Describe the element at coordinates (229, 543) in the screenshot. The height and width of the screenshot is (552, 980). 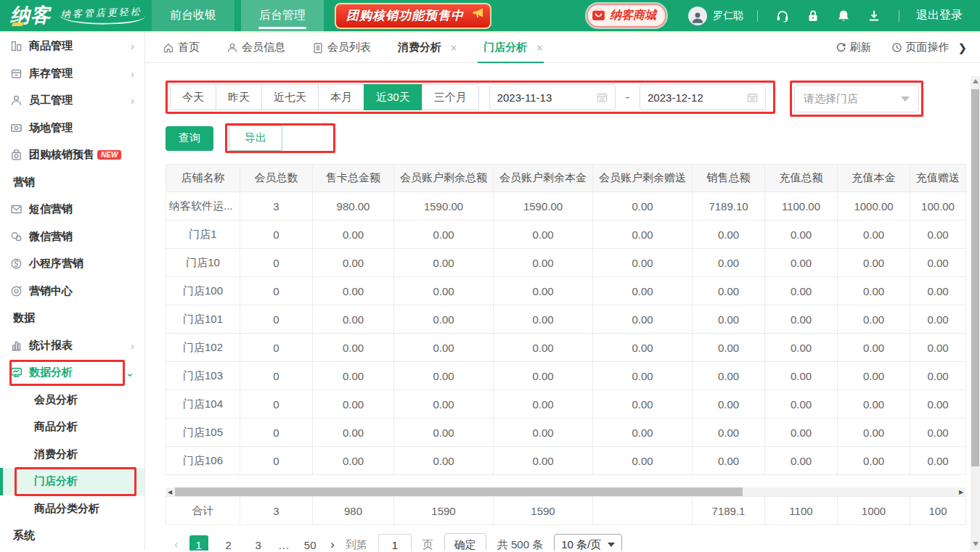
I see `page-button-2: 2` at that location.